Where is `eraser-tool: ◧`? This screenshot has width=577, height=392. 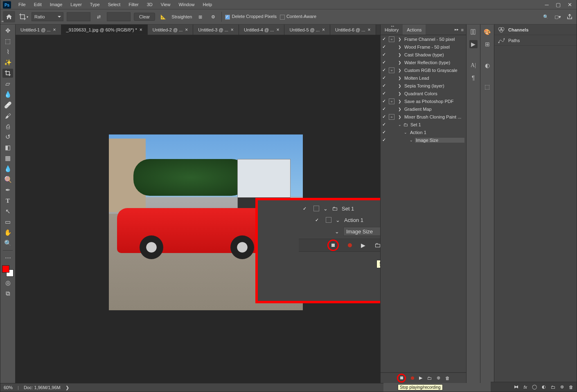
eraser-tool: ◧ is located at coordinates (8, 148).